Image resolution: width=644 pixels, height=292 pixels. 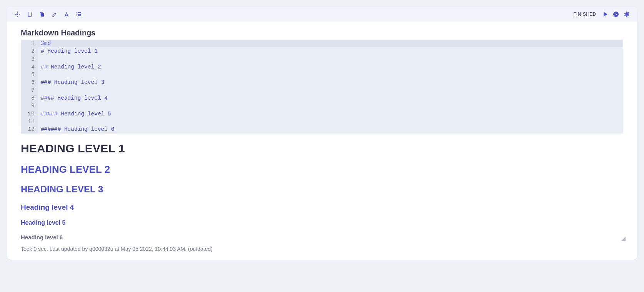 I want to click on list-icon, so click(x=79, y=14).